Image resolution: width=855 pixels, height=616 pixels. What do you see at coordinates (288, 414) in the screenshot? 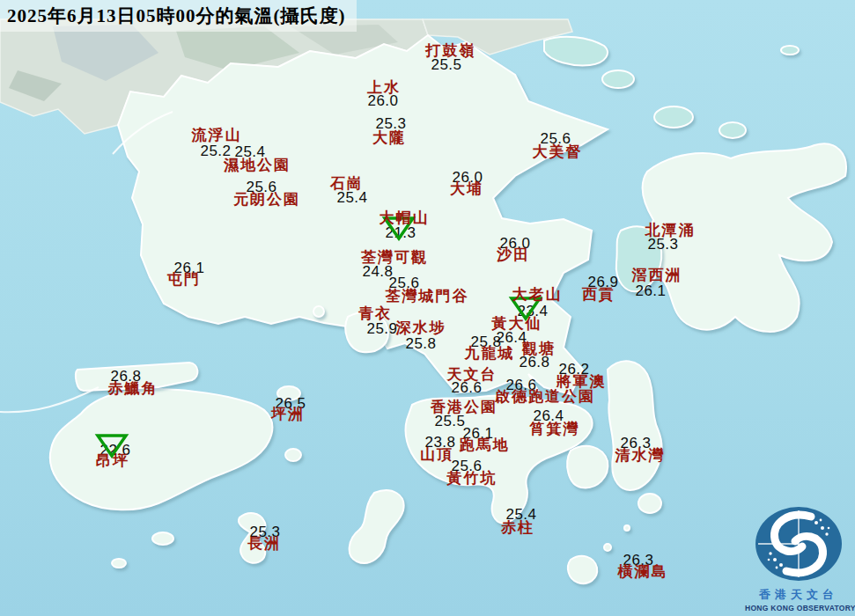
I see `station-name: 坪洲` at bounding box center [288, 414].